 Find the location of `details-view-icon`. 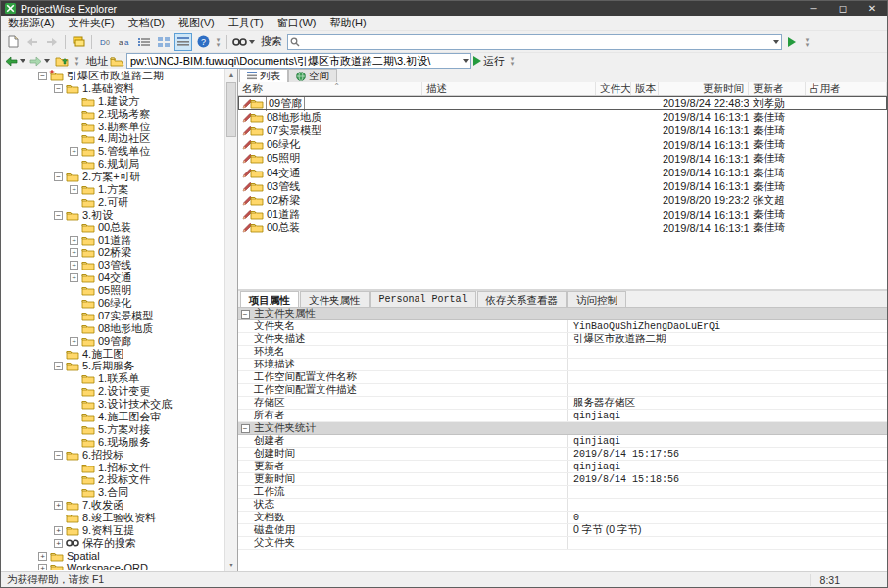

details-view-icon is located at coordinates (183, 42).